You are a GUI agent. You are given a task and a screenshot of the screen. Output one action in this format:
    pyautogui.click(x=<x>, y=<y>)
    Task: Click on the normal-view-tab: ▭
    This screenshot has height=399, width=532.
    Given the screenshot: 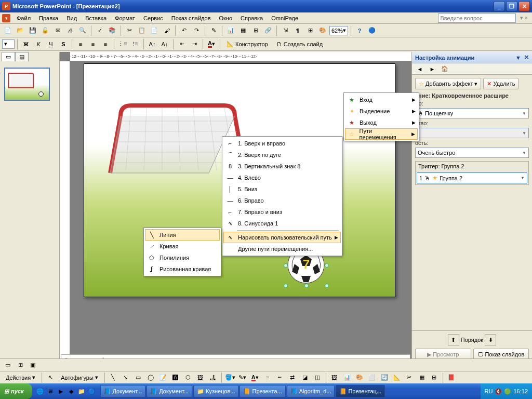 What is the action you would take?
    pyautogui.click(x=8, y=57)
    